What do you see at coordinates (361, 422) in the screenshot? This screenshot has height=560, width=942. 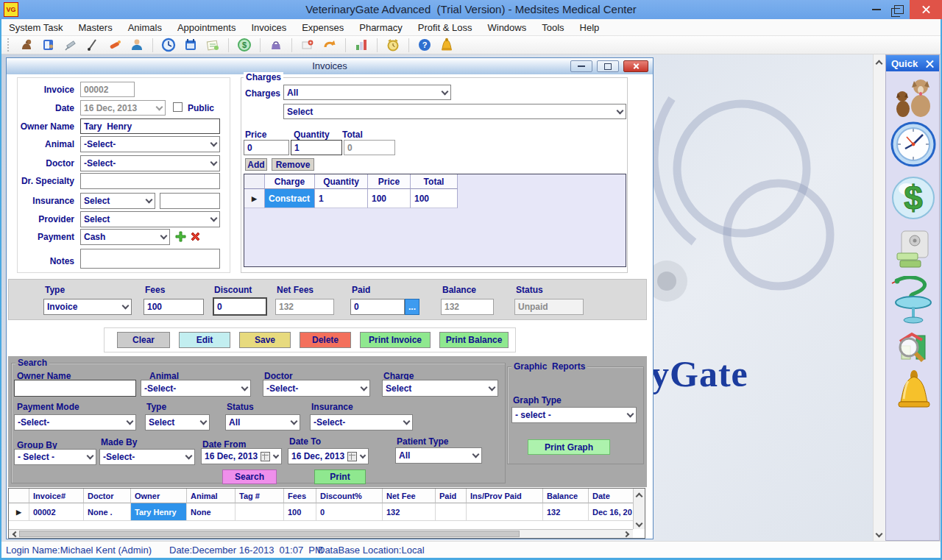 I see `search-insurance-combobox: -Select-` at bounding box center [361, 422].